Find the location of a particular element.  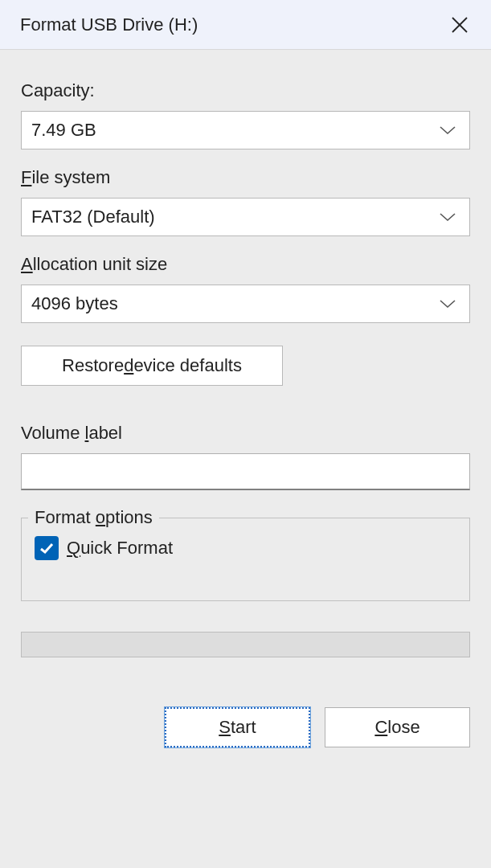

format-options-legend: Format options is located at coordinates (93, 518).